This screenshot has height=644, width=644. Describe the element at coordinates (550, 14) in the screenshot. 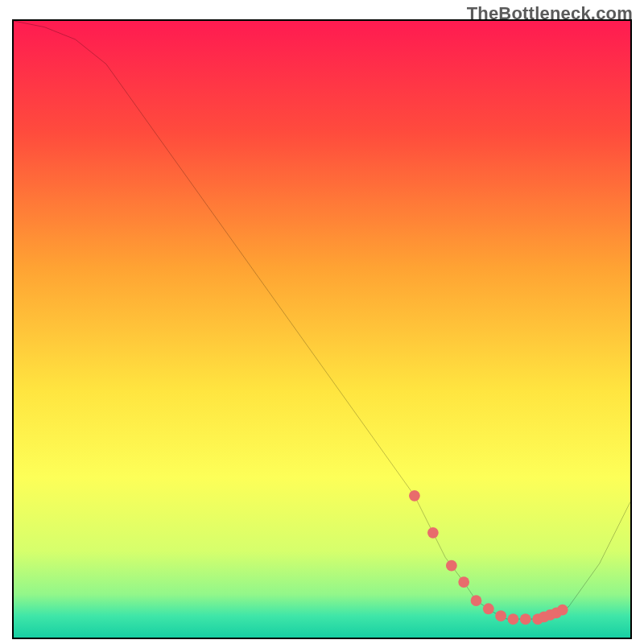

I see `attribution-watermark: TheBottleneck.com` at that location.